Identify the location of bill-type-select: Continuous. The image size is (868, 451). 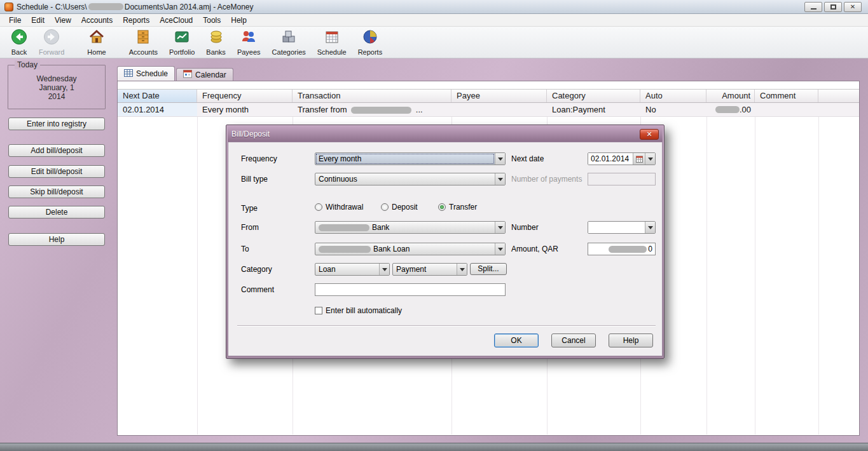
(410, 179).